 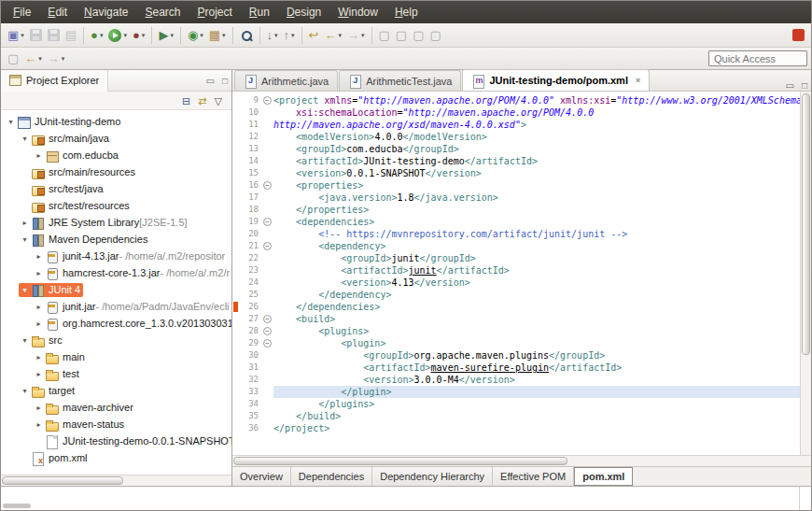 I want to click on tree-item: ▸maven-status, so click(x=116, y=424).